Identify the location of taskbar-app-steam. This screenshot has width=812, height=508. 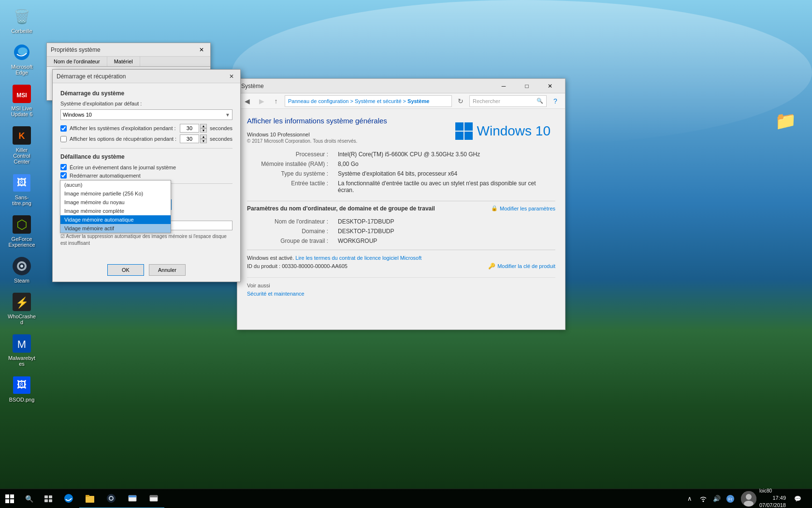
(111, 499).